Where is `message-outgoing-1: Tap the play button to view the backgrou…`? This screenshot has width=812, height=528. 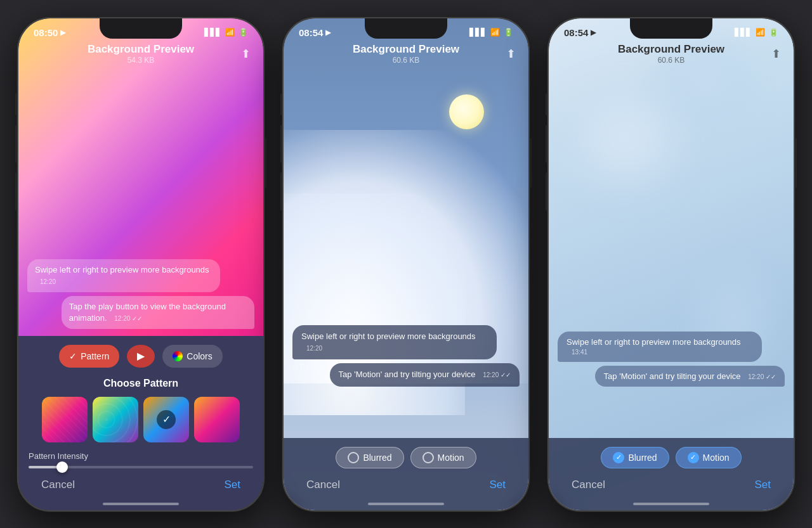
message-outgoing-1: Tap the play button to view the backgrou… is located at coordinates (158, 312).